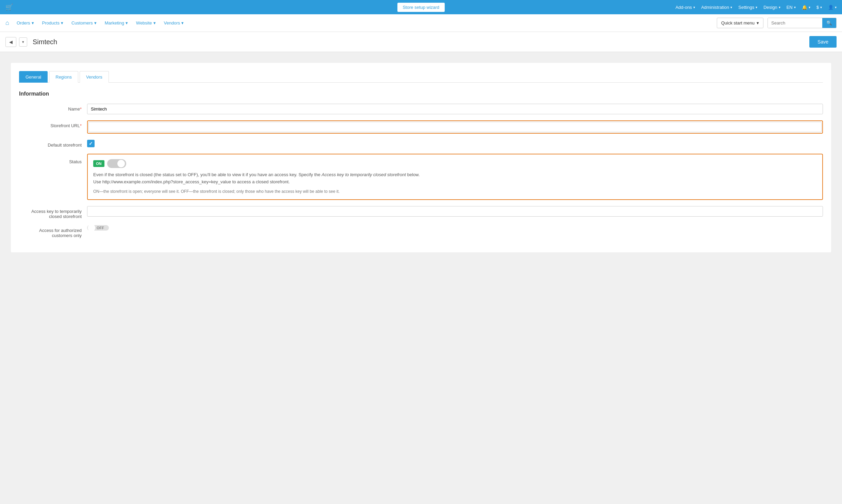 The height and width of the screenshot is (504, 842). What do you see at coordinates (795, 23) in the screenshot?
I see `search-input` at bounding box center [795, 23].